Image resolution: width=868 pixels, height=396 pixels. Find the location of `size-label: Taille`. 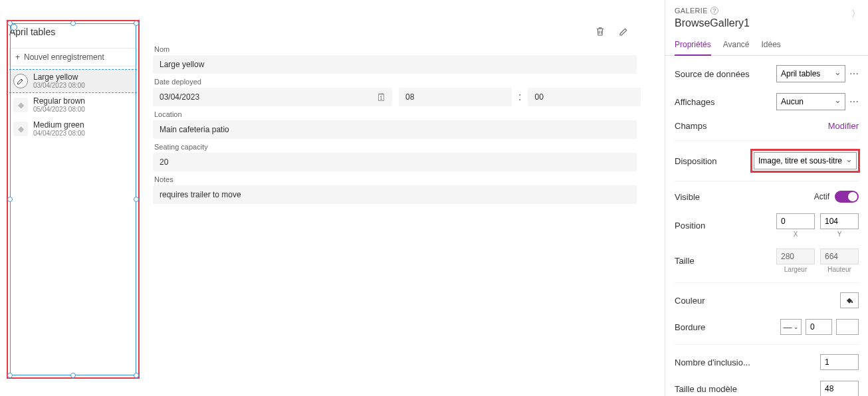

size-label: Taille is located at coordinates (726, 260).